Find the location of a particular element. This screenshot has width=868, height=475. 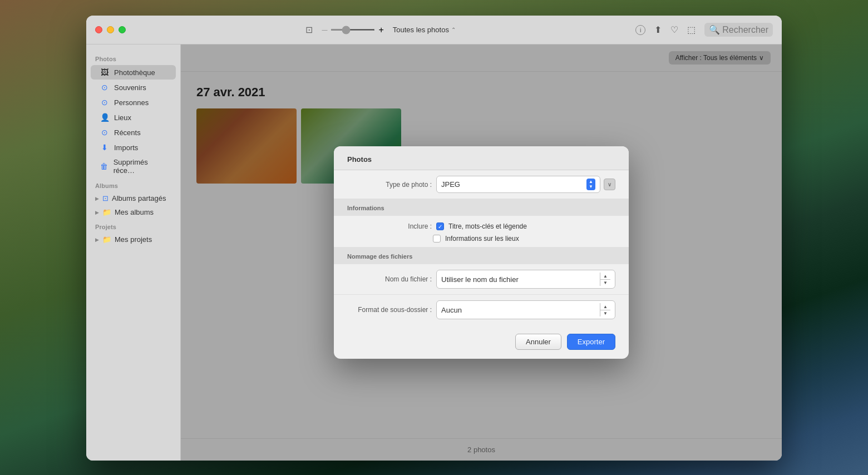

sidebar-item-mes-projets-label: Mes projets is located at coordinates (134, 239).